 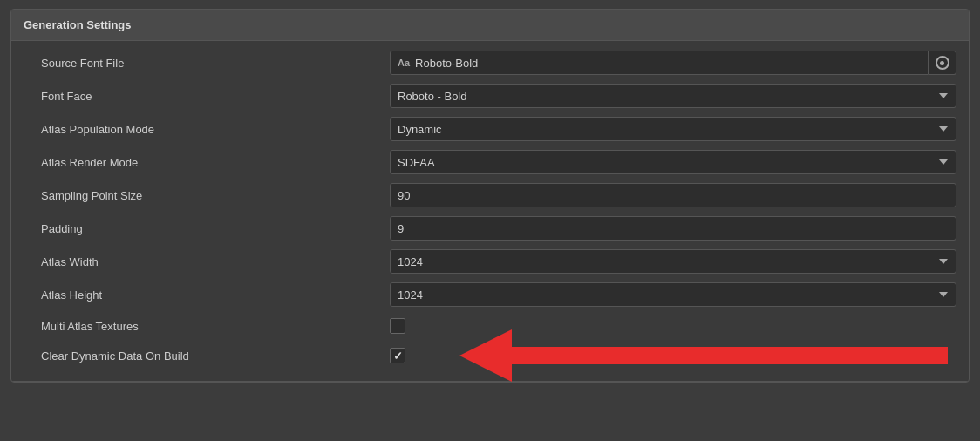 What do you see at coordinates (673, 228) in the screenshot?
I see `padding-input` at bounding box center [673, 228].